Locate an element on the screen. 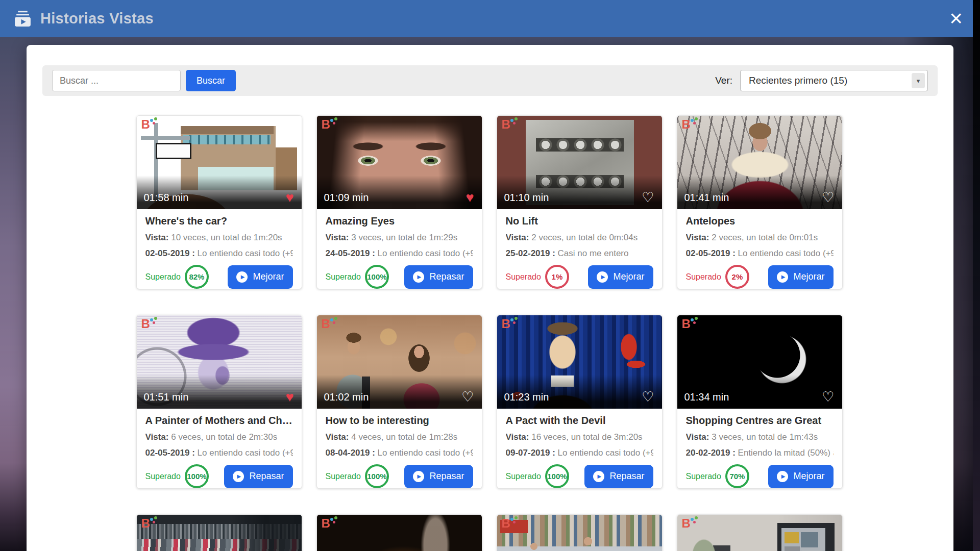 The image size is (980, 551). story-thumbnail: B 01:02 min ♡ is located at coordinates (399, 362).